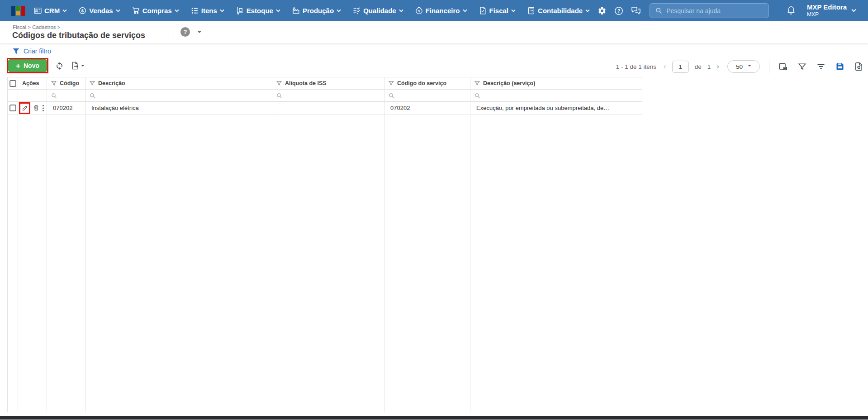 The image size is (868, 420). Describe the element at coordinates (325, 108) in the screenshot. I see `table-row: 070202 Instalação elétrica 070202 Execuç…` at that location.